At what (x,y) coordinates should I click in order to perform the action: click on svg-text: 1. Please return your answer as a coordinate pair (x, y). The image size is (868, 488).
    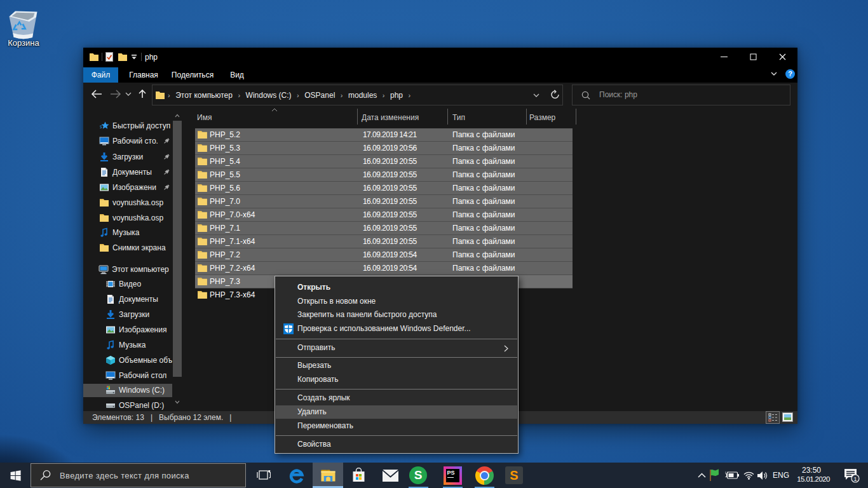
    Looking at the image, I should click on (855, 479).